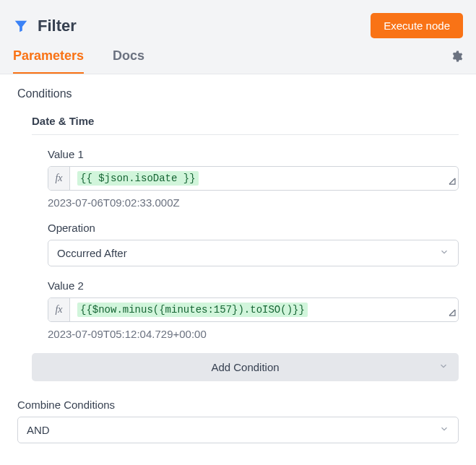 Image resolution: width=476 pixels, height=465 pixels. What do you see at coordinates (238, 30) in the screenshot?
I see `title-row: Filter Execute node` at bounding box center [238, 30].